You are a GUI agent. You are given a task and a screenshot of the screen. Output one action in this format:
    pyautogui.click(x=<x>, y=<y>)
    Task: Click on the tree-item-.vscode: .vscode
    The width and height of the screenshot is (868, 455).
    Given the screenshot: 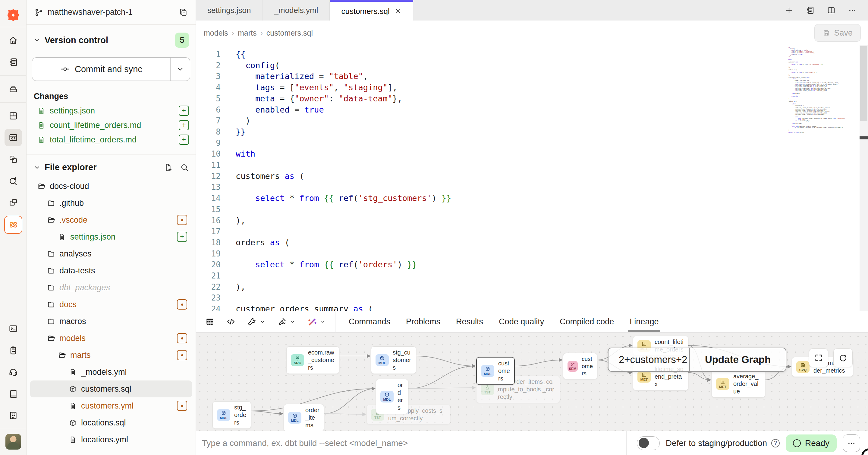 What is the action you would take?
    pyautogui.click(x=111, y=220)
    